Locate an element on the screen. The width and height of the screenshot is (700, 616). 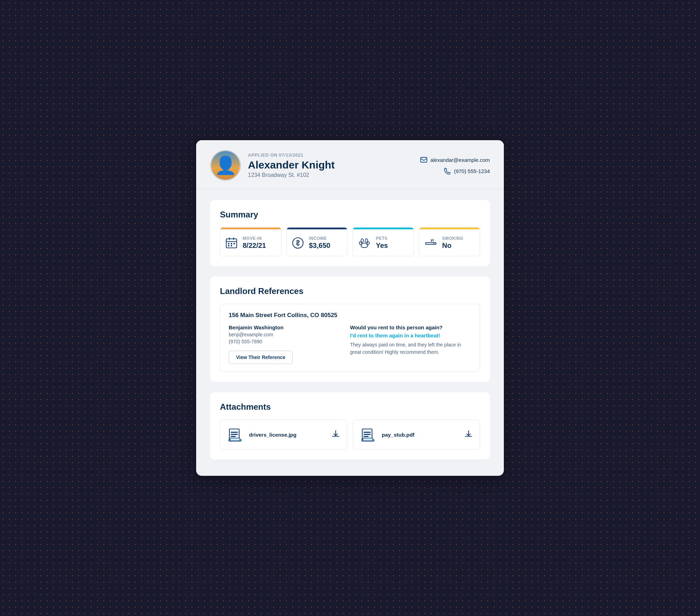
paw-icon is located at coordinates (364, 243).